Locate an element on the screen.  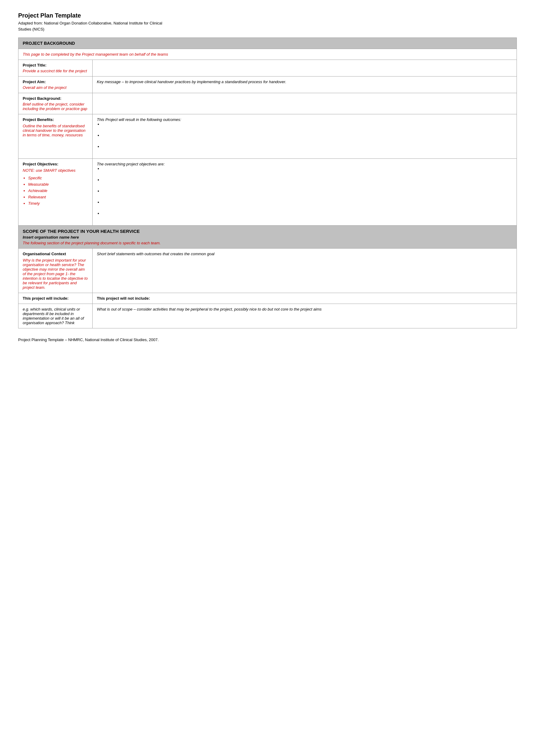
smart-timely: Timely is located at coordinates (58, 203).